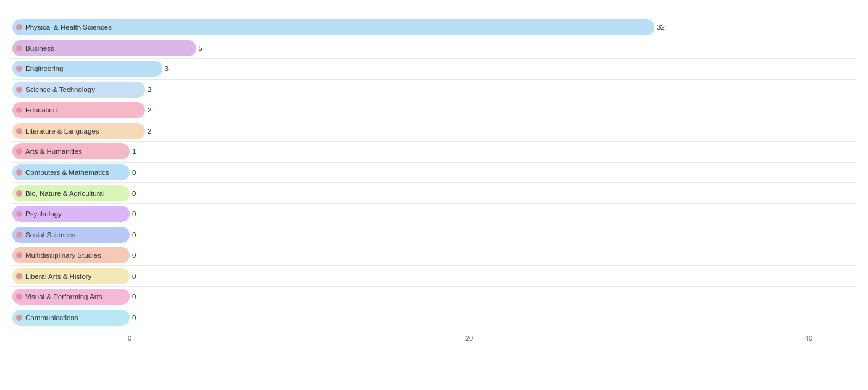  I want to click on bar-pill-13: Visual & Performing Arts, so click(71, 297).